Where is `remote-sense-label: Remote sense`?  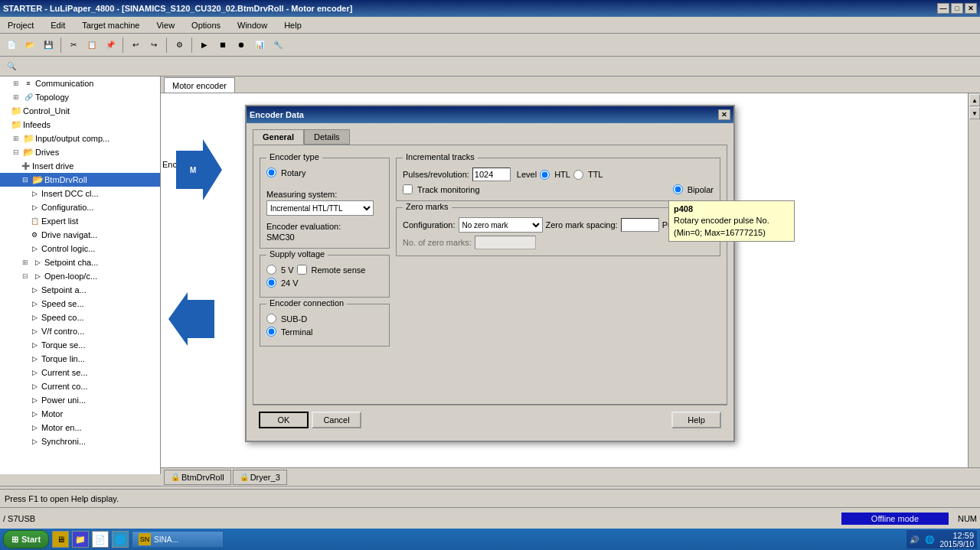 remote-sense-label: Remote sense is located at coordinates (338, 270).